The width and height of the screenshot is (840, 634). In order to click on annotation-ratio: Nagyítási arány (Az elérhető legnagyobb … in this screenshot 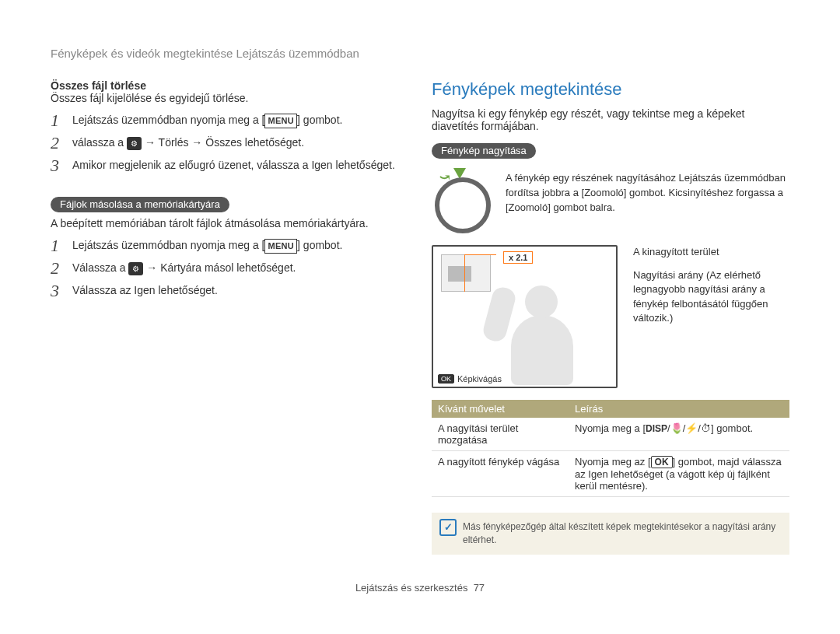, I will do `click(711, 297)`.